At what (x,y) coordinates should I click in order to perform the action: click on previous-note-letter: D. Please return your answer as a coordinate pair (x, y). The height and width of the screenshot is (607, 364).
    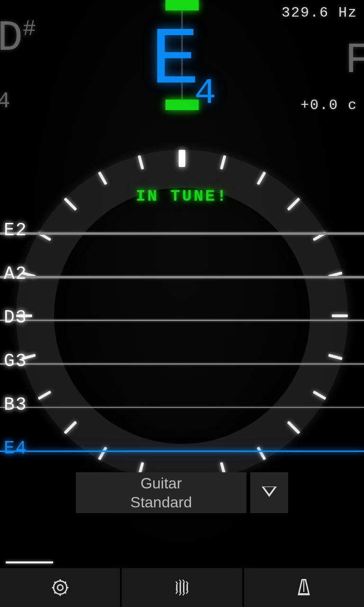
    Looking at the image, I should click on (11, 38).